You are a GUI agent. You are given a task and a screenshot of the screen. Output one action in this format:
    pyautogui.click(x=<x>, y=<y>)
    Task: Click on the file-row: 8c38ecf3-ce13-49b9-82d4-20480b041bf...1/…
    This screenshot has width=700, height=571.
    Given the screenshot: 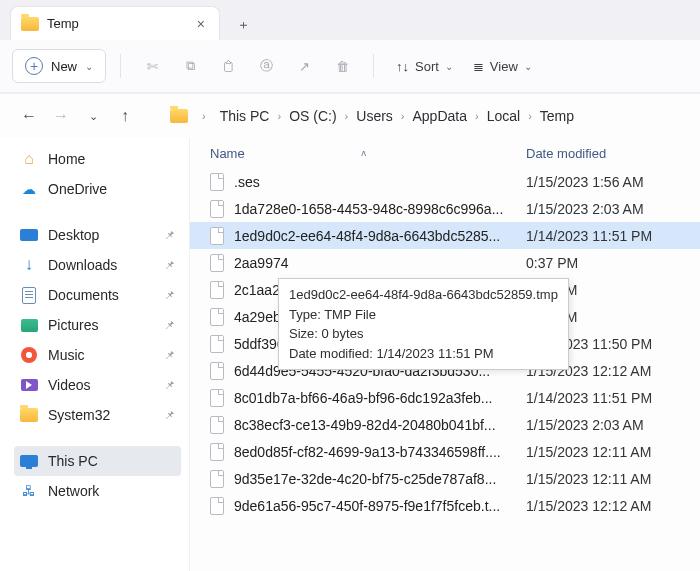 What is the action you would take?
    pyautogui.click(x=445, y=424)
    